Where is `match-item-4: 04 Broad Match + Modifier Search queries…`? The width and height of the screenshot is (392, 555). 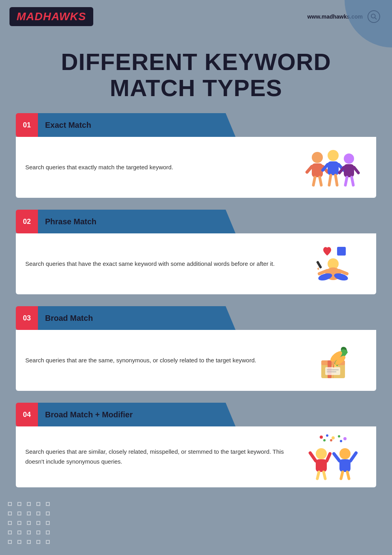 match-item-4: 04 Broad Match + Modifier Search queries… is located at coordinates (196, 445).